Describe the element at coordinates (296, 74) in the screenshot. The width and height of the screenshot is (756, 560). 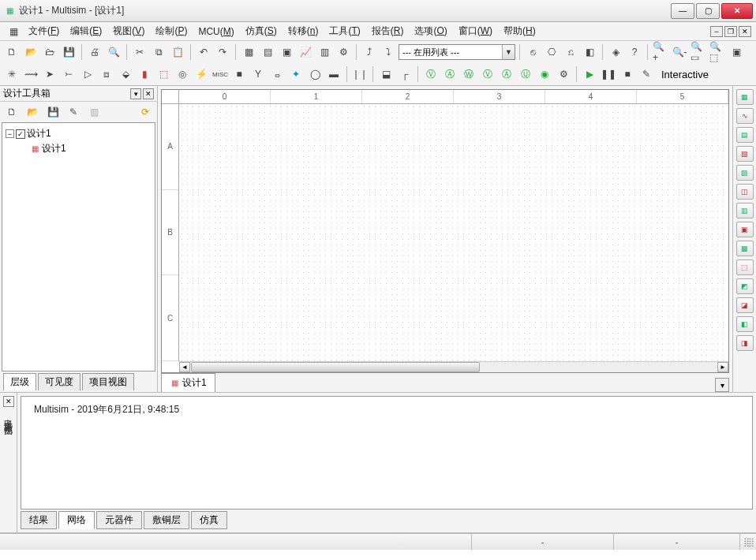
I see `place-ni-icon: ✦` at that location.